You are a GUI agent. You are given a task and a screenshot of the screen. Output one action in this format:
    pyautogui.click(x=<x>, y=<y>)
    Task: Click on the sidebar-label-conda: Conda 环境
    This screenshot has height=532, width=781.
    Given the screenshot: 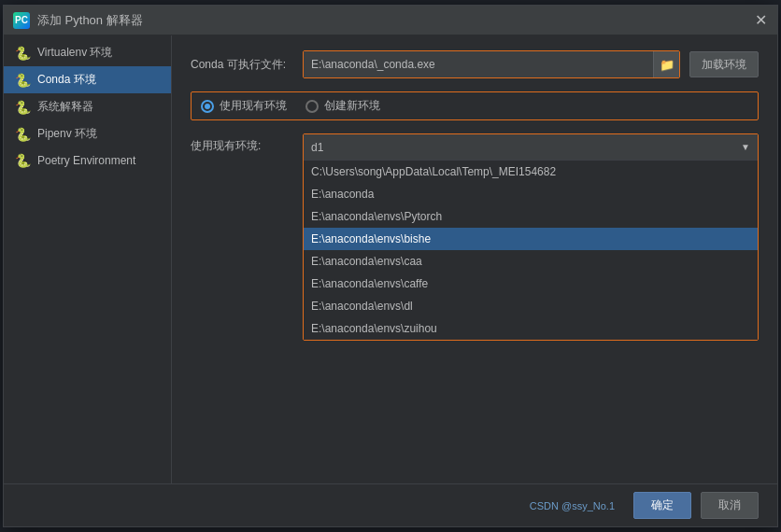 What is the action you would take?
    pyautogui.click(x=67, y=80)
    